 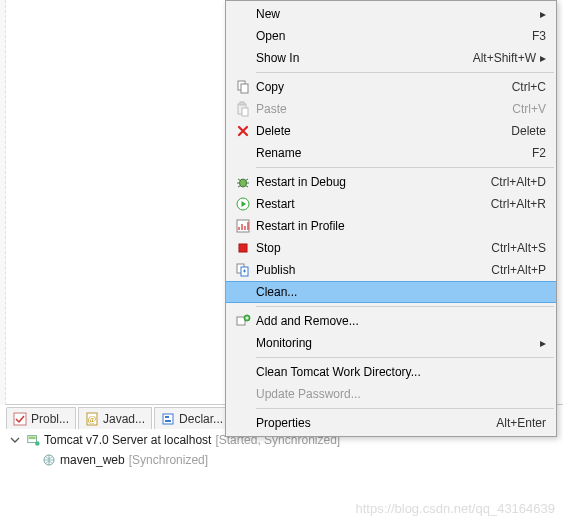 What do you see at coordinates (370, 423) in the screenshot?
I see `menu-label: Properties` at bounding box center [370, 423].